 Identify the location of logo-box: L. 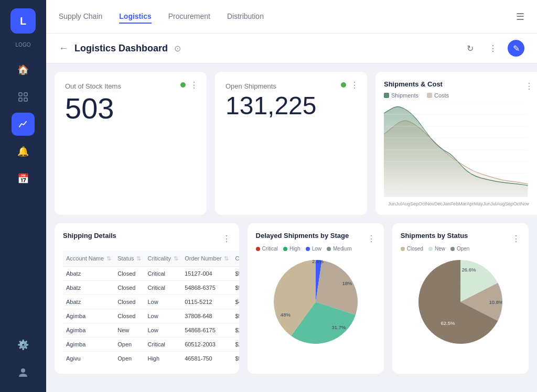
(23, 21).